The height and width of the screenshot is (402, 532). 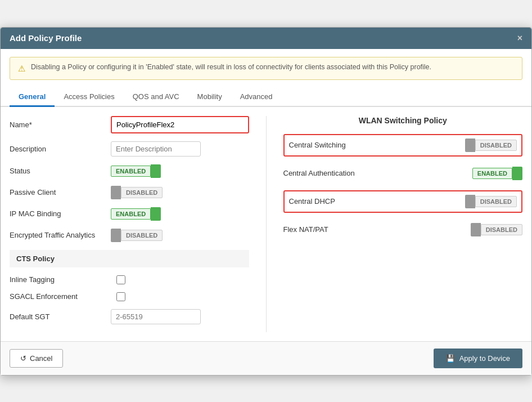 What do you see at coordinates (60, 279) in the screenshot?
I see `inline-tagging-label: Inline Tagging` at bounding box center [60, 279].